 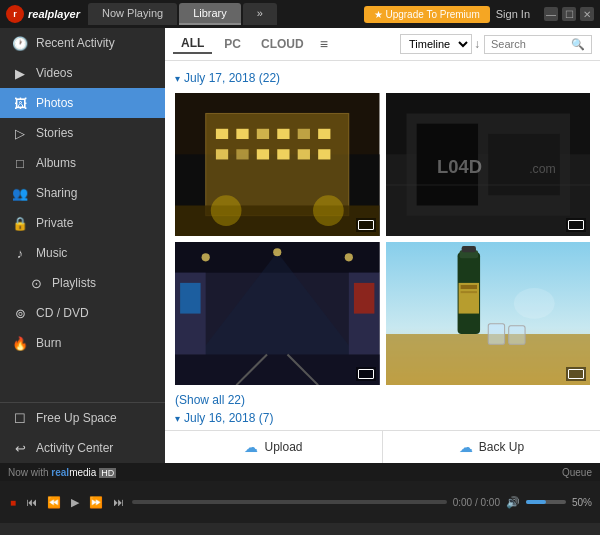 I want to click on action-bar: ☁ Upload ☁ Back Up, so click(x=382, y=446).